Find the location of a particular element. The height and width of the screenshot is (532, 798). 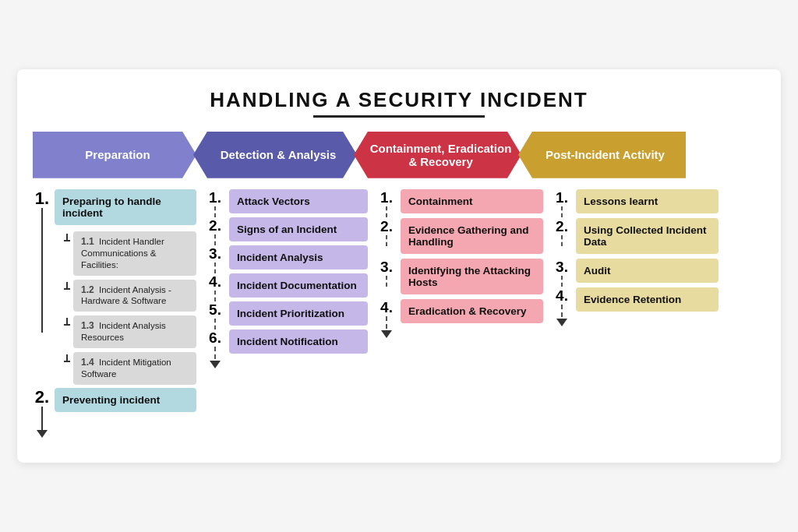

prep-sub-box-1-2: 1.2 Incident Analysis - Hardware & Softw… is located at coordinates (135, 296).